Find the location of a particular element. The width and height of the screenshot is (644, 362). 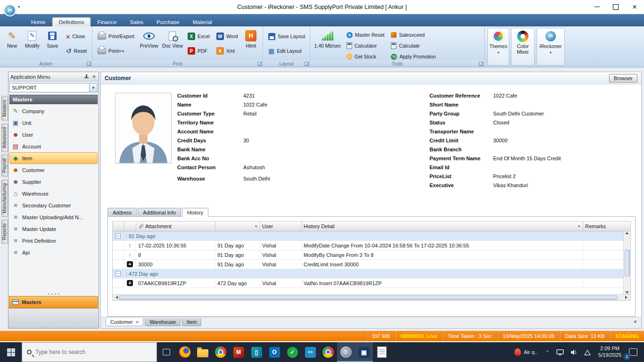

save-layout-button: Save Layout is located at coordinates (287, 36).